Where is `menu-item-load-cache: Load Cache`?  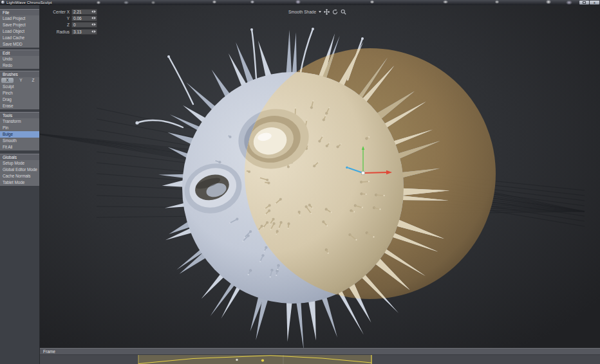
menu-item-load-cache: Load Cache is located at coordinates (19, 38).